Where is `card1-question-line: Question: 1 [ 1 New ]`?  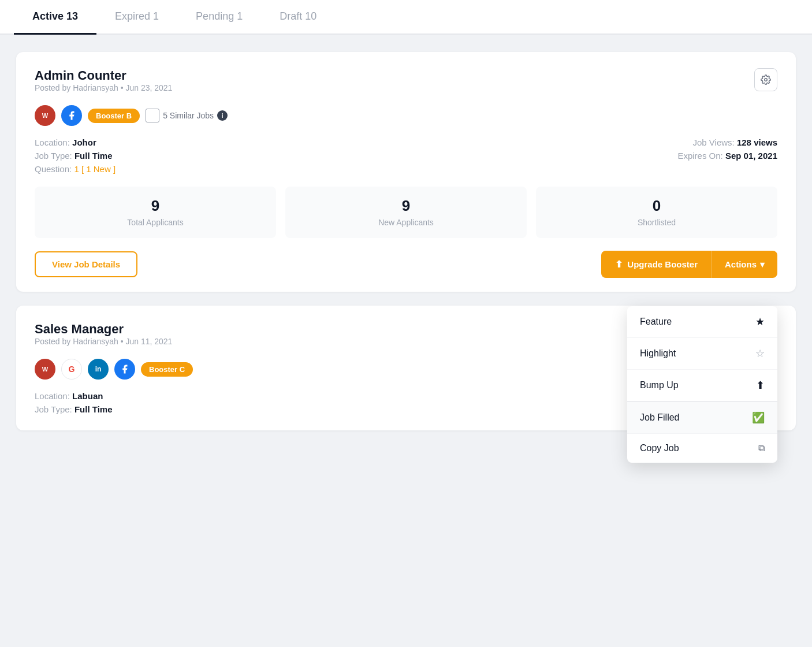
card1-question-line: Question: 1 [ 1 New ] is located at coordinates (75, 169).